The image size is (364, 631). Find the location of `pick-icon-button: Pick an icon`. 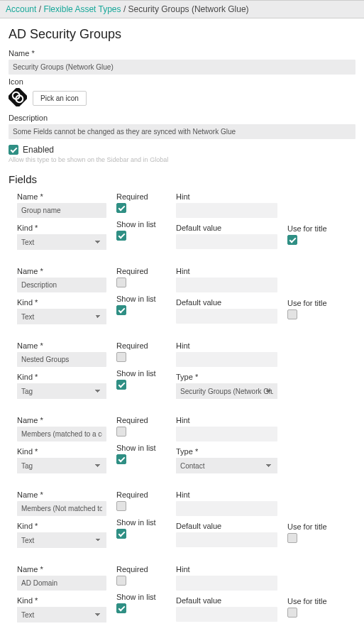

pick-icon-button: Pick an icon is located at coordinates (60, 98).